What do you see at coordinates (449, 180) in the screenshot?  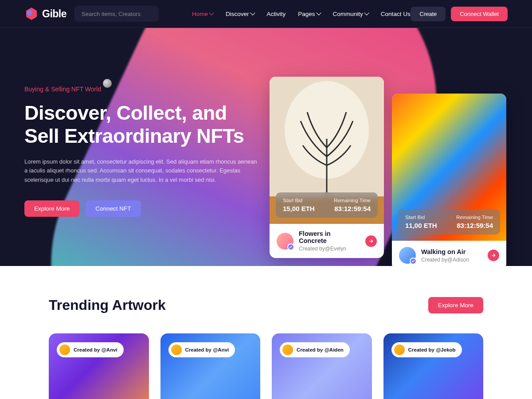 I see `nft-card: Start Bid 11,00 ETH Remaining Time 83:12…` at bounding box center [449, 180].